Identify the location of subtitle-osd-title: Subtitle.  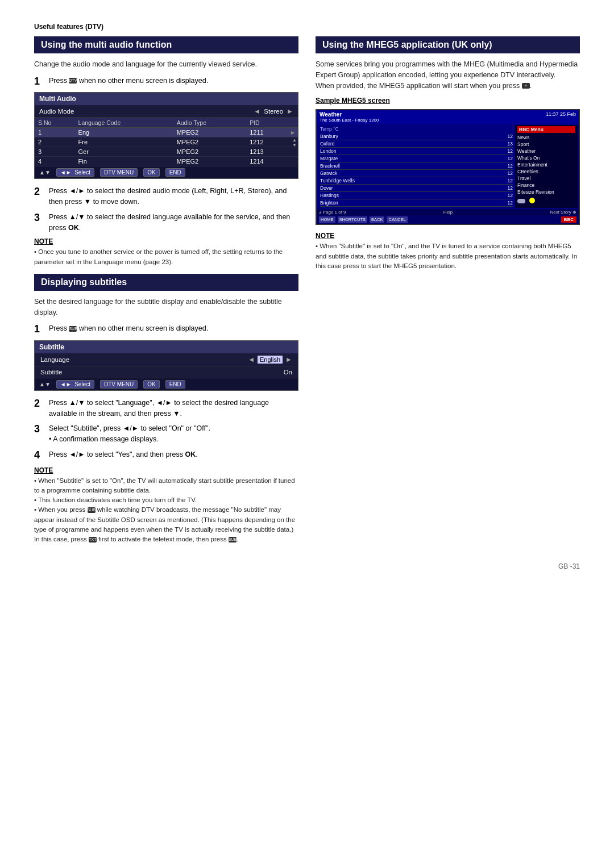
(166, 347).